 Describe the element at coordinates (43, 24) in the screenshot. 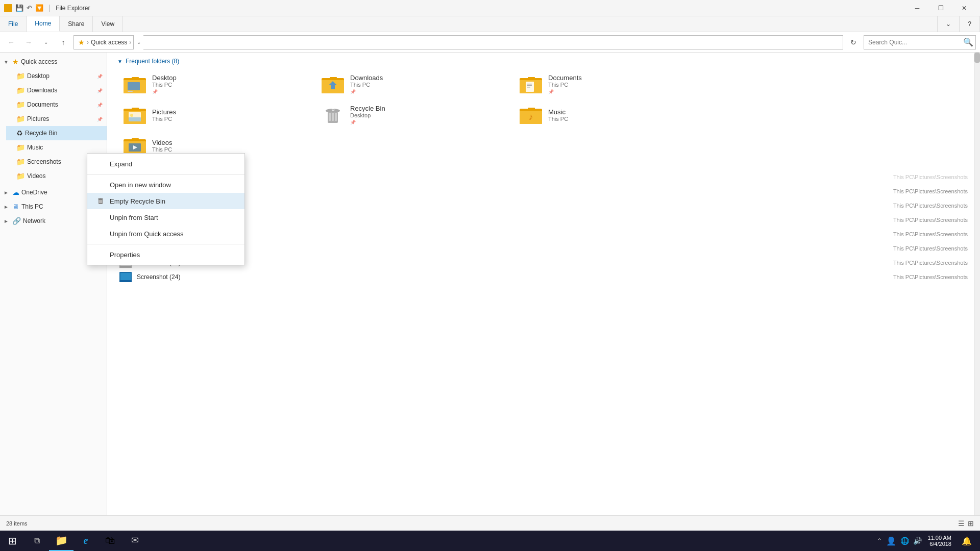

I see `tab-home: Home` at that location.